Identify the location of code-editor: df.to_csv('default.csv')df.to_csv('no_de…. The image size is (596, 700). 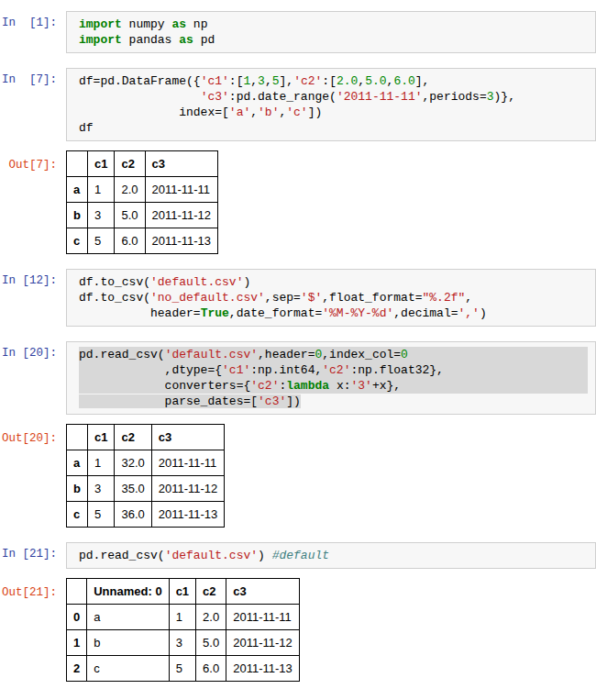
(331, 297).